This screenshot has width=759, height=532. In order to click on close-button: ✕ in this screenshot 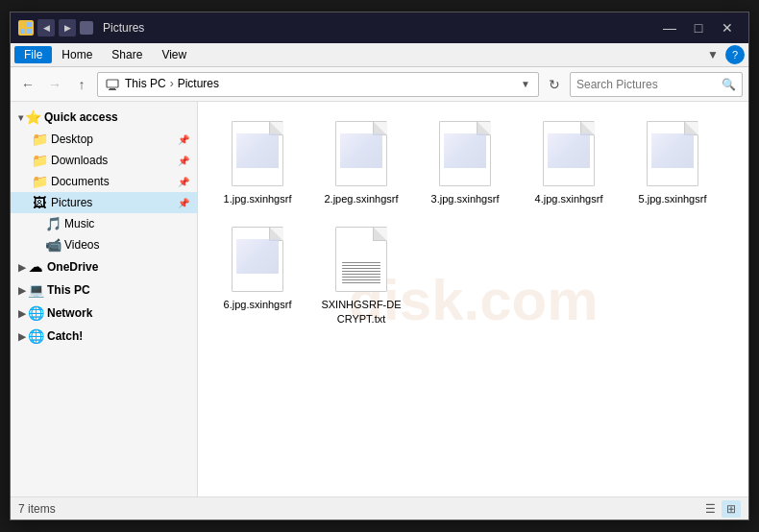, I will do `click(727, 28)`.